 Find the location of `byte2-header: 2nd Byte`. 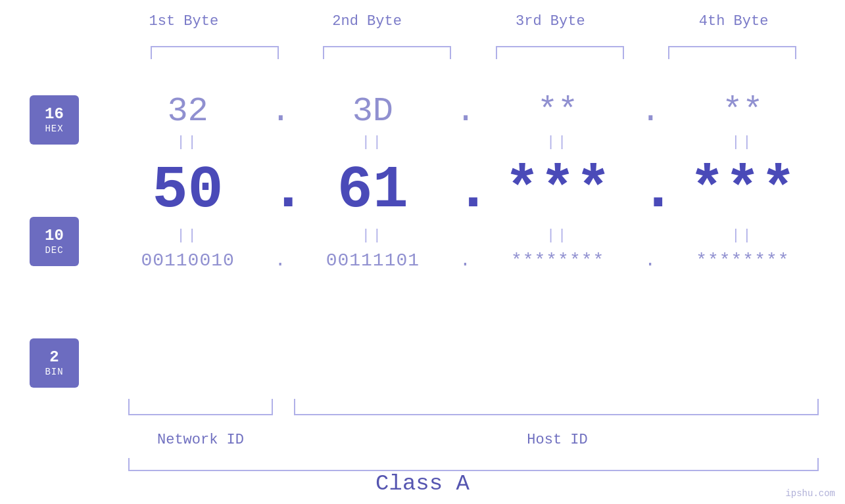

byte2-header: 2nd Byte is located at coordinates (367, 21).